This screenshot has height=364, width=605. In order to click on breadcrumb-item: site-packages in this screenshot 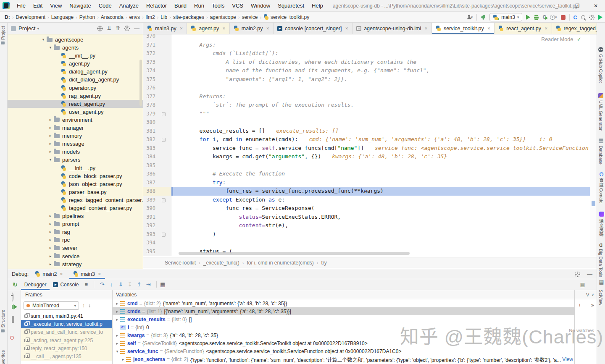, I will do `click(189, 17)`.